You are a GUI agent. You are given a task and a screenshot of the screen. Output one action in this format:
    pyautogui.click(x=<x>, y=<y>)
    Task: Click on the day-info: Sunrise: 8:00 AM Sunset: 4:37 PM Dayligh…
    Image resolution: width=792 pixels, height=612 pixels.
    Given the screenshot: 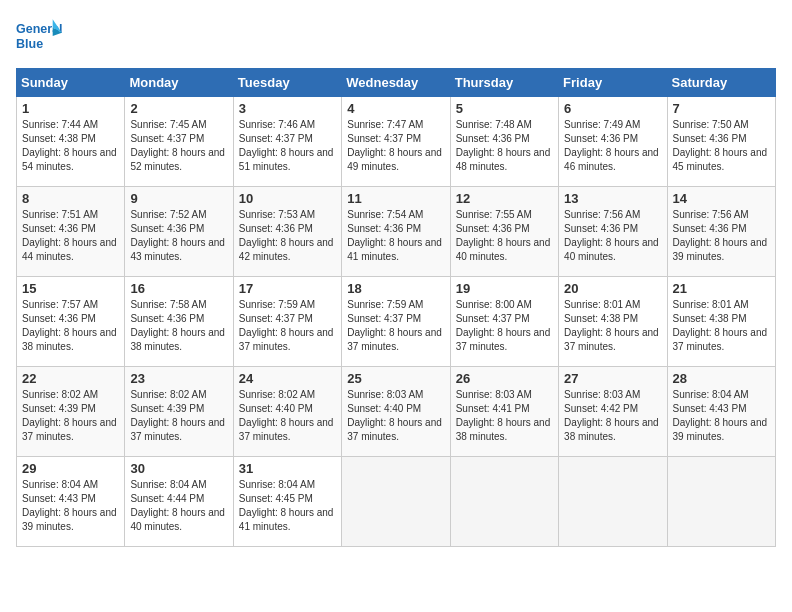 What is the action you would take?
    pyautogui.click(x=504, y=326)
    